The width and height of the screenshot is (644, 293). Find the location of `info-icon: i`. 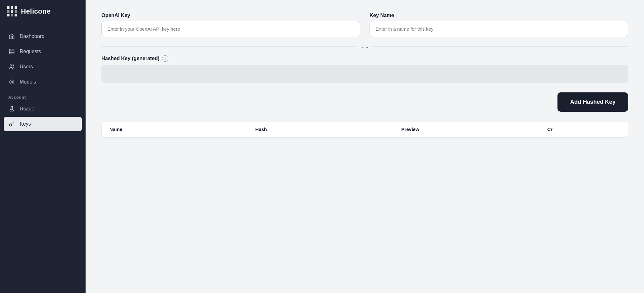

info-icon: i is located at coordinates (165, 59).